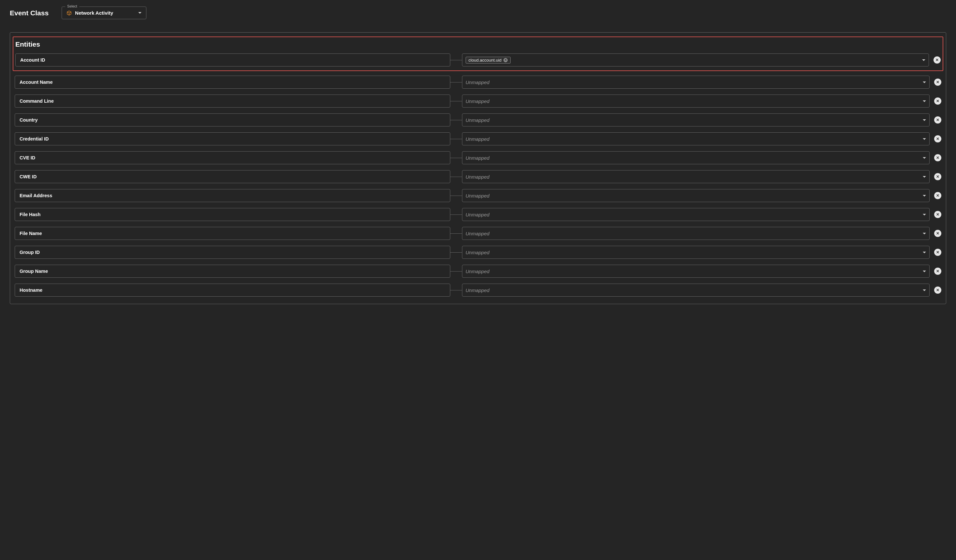  Describe the element at coordinates (233, 82) in the screenshot. I see `entity-label: Account Name` at that location.